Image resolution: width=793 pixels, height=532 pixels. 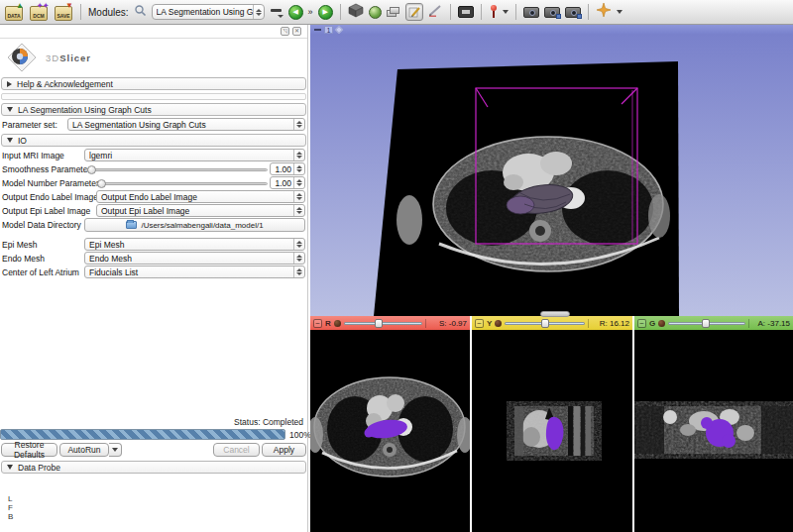 What do you see at coordinates (604, 12) in the screenshot?
I see `extensions-sparkle-icon` at bounding box center [604, 12].